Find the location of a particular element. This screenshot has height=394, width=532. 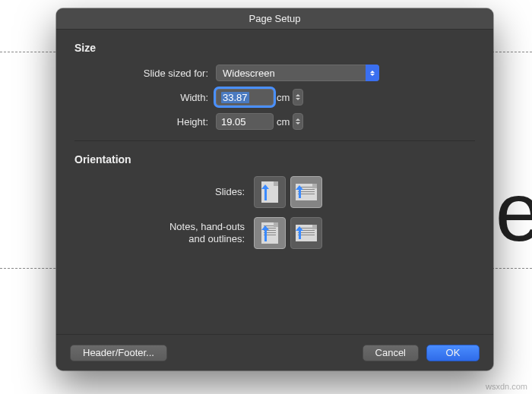

slides-orientation-label: Slides: is located at coordinates (164, 192).